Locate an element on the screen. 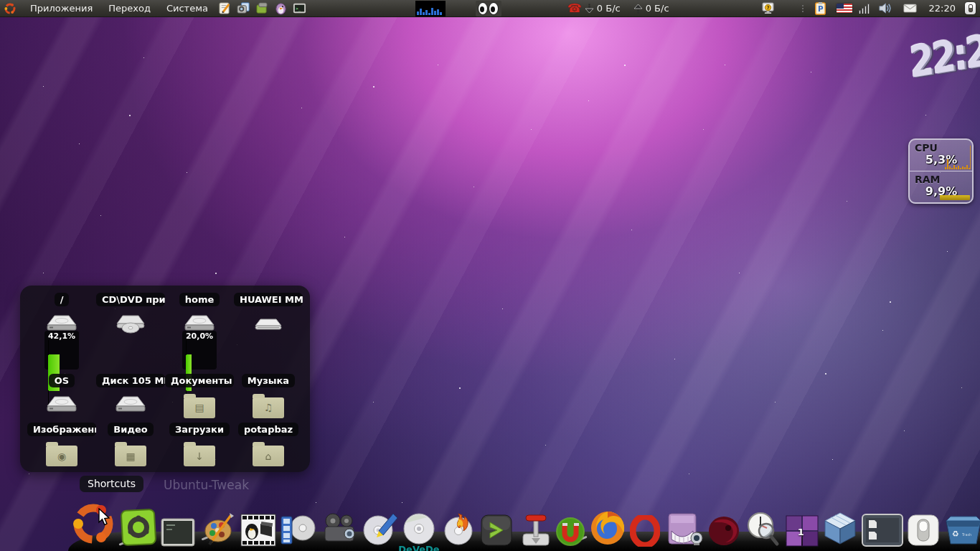 This screenshot has height=551, width=980. pidgin-icon is located at coordinates (281, 9).